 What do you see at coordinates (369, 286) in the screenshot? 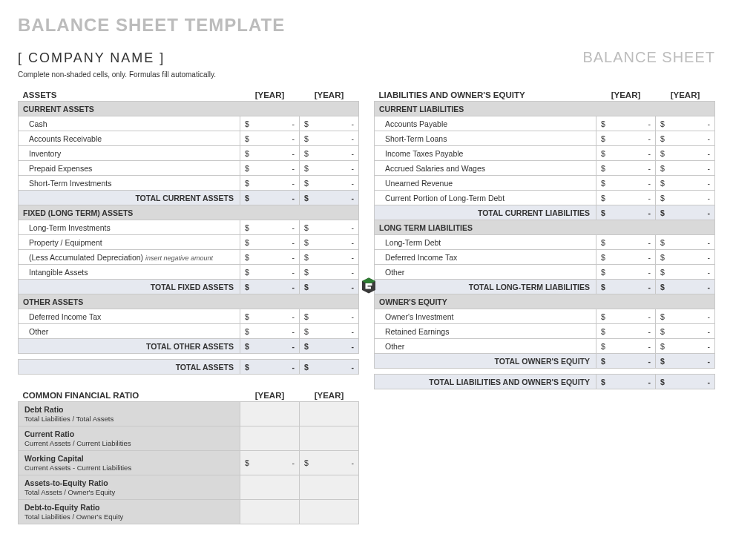
I see `watermark-logo-icon` at bounding box center [369, 286].